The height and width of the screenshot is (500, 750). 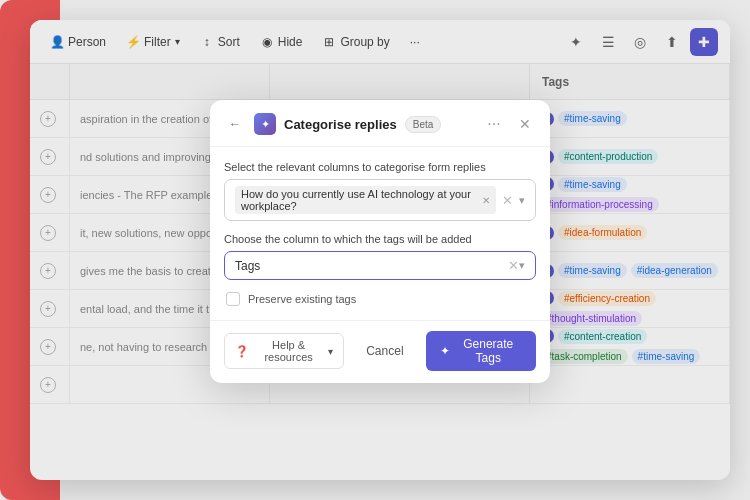 I want to click on modal-close-button: ✕, so click(x=525, y=124).